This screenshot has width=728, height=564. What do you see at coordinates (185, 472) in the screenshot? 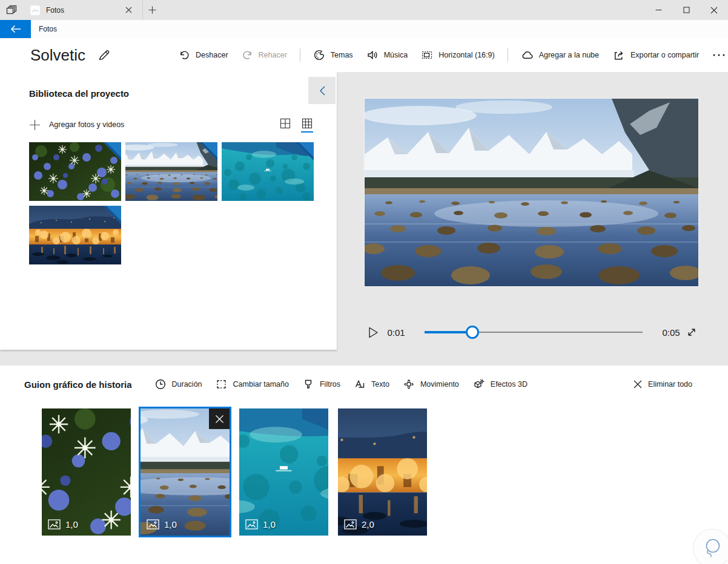
I see `storyboard-item-lake: 1,0` at bounding box center [185, 472].